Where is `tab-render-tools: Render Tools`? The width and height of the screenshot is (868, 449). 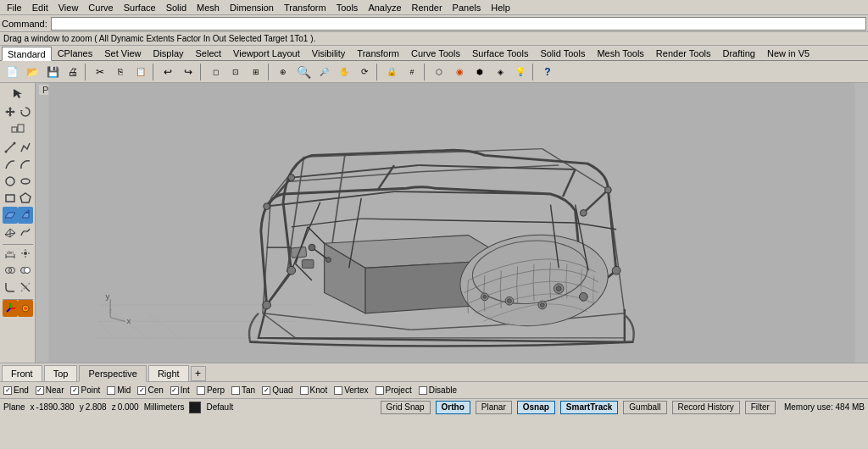
tab-render-tools: Render Tools is located at coordinates (683, 53).